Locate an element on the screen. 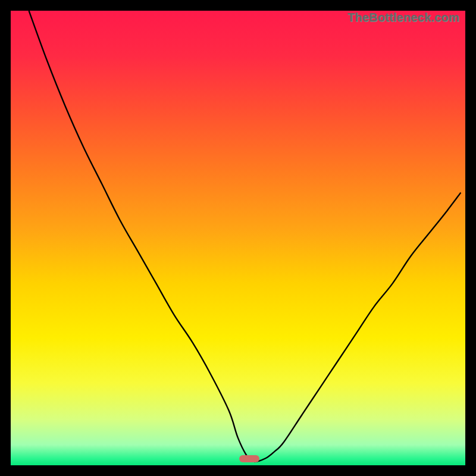 Image resolution: width=476 pixels, height=476 pixels. watermark-text: TheBottleneck.com is located at coordinates (403, 18).